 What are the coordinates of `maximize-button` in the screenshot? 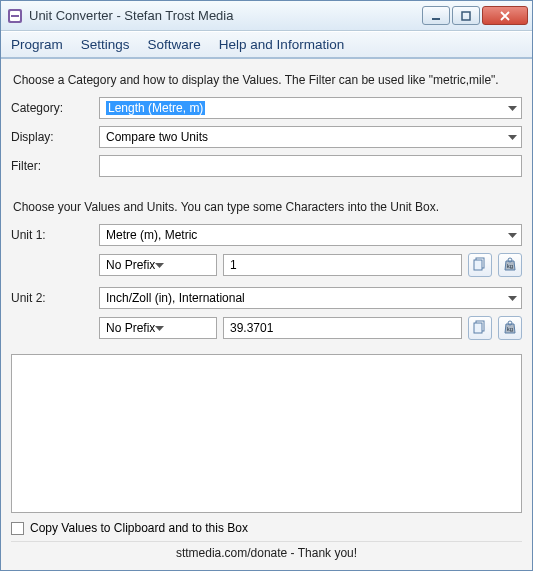 It's located at (466, 16).